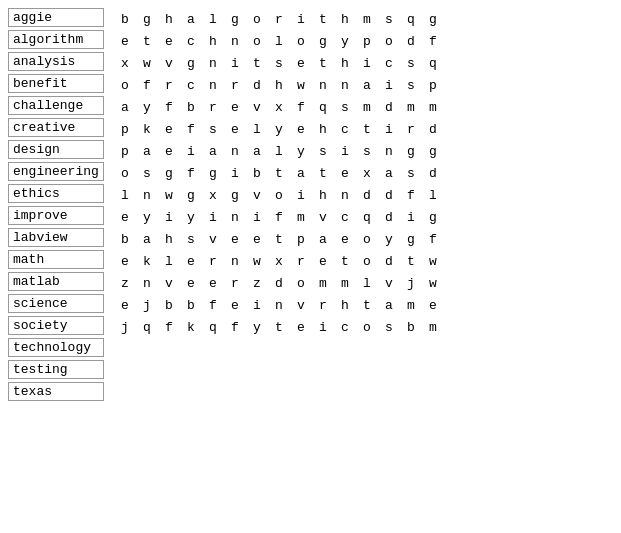  What do you see at coordinates (364, 41) in the screenshot?
I see `grid-row: etechnologypodf` at bounding box center [364, 41].